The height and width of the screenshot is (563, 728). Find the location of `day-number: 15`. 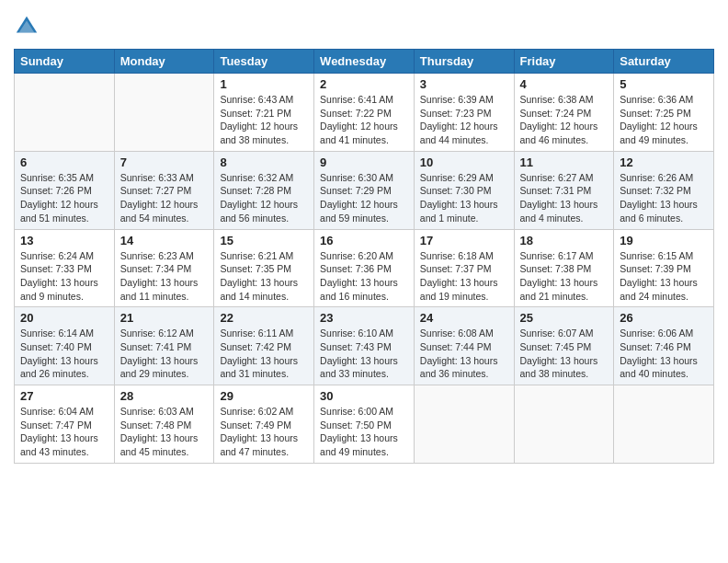

day-number: 15 is located at coordinates (264, 241).